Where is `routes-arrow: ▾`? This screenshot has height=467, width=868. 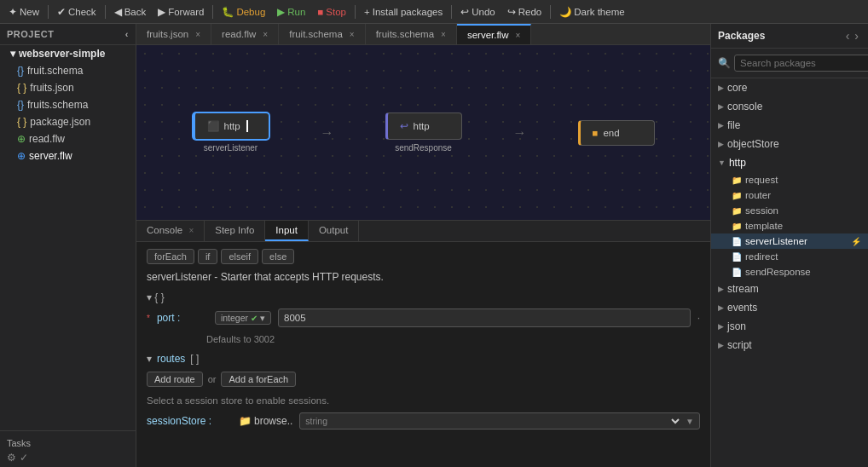 routes-arrow: ▾ is located at coordinates (149, 359).